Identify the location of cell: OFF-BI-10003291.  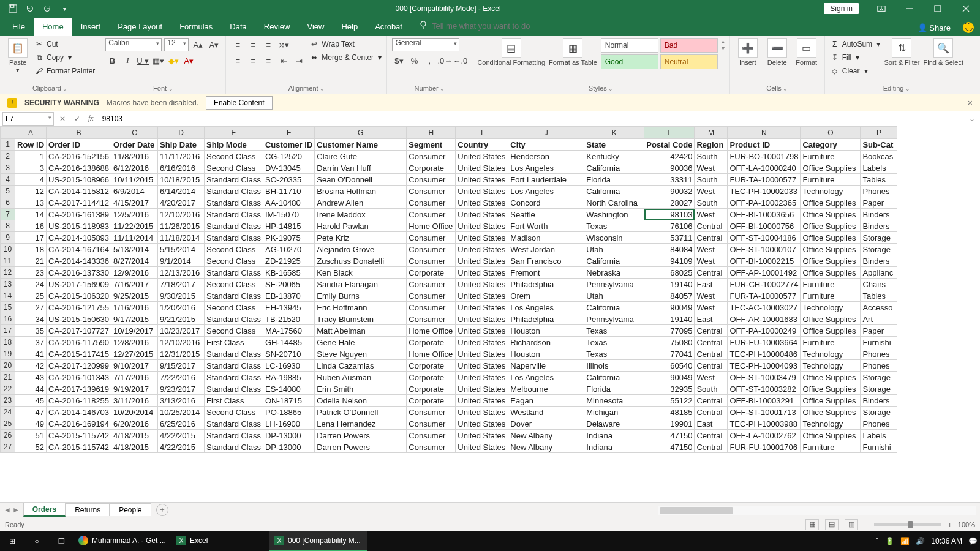
(764, 400).